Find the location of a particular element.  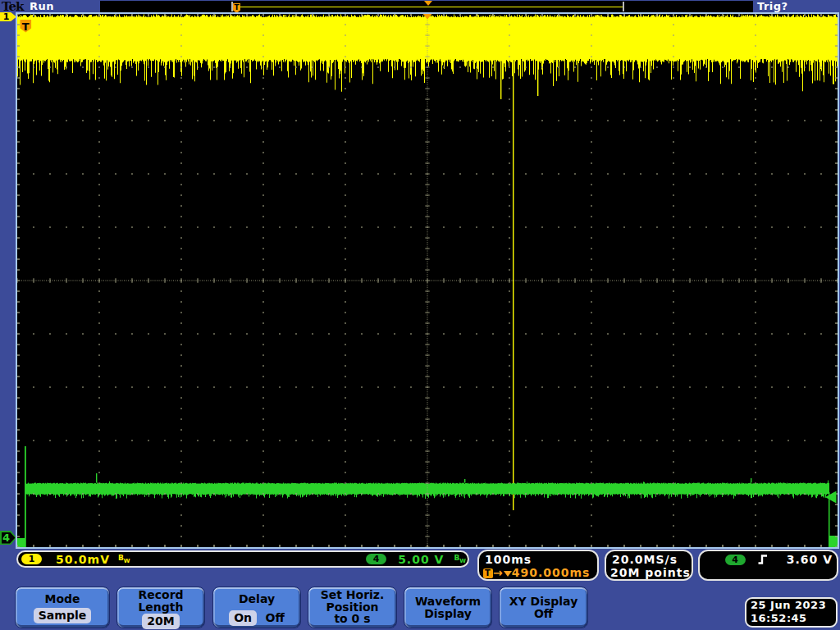

time-readout: 16:52:45 is located at coordinates (793, 619).